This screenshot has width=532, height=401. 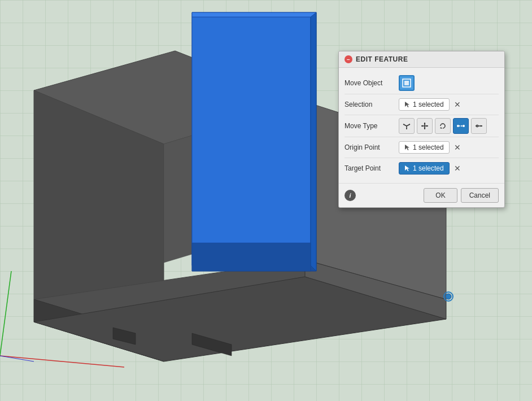 What do you see at coordinates (428, 168) in the screenshot?
I see `target-point-value: 1 selected` at bounding box center [428, 168].